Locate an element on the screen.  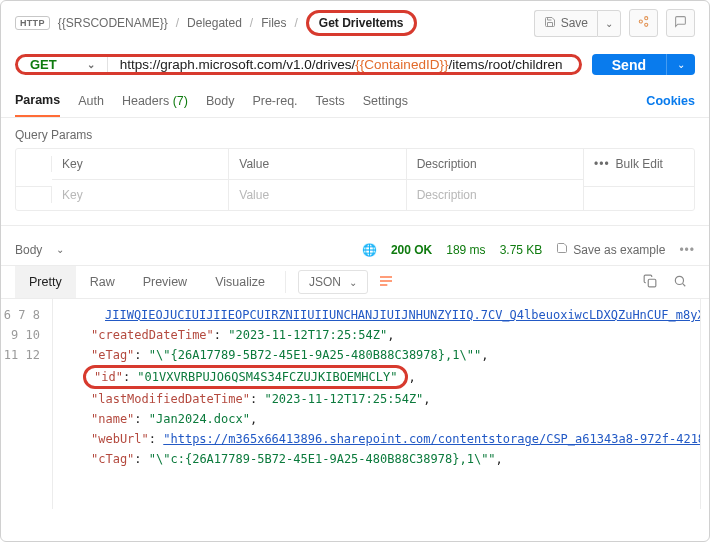
tab-body: Body is located at coordinates (220, 101).